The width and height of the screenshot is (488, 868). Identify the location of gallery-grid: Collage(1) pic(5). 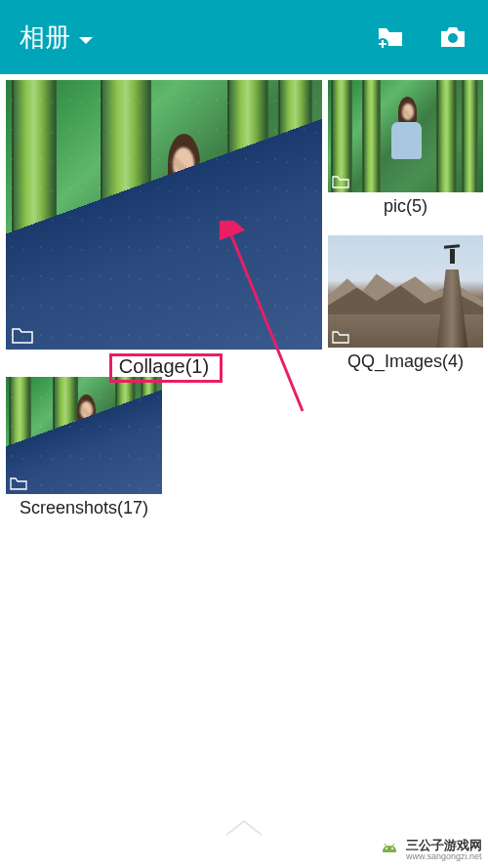
(244, 82).